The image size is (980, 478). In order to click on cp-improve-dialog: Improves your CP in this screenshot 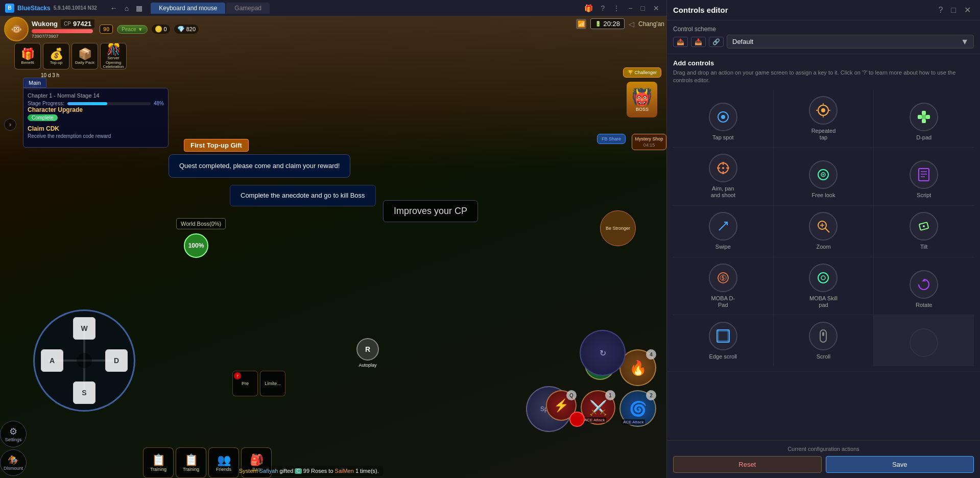, I will do `click(431, 211)`.